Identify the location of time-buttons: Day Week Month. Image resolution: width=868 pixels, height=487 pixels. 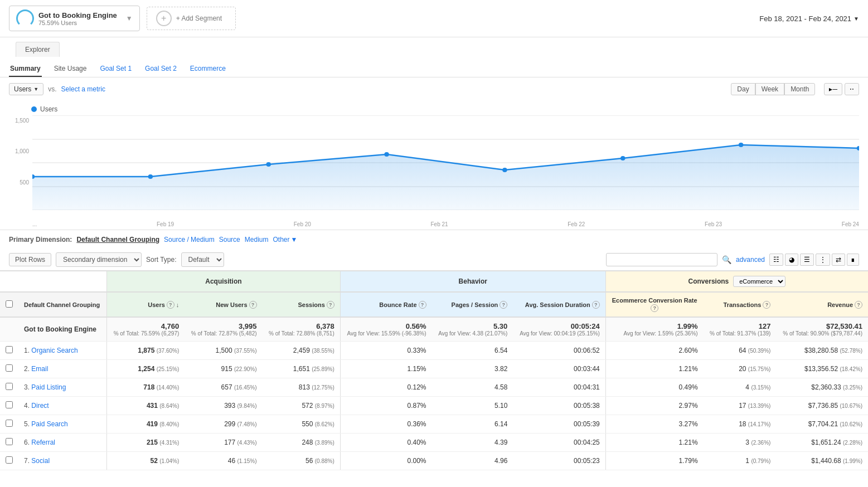
(773, 89).